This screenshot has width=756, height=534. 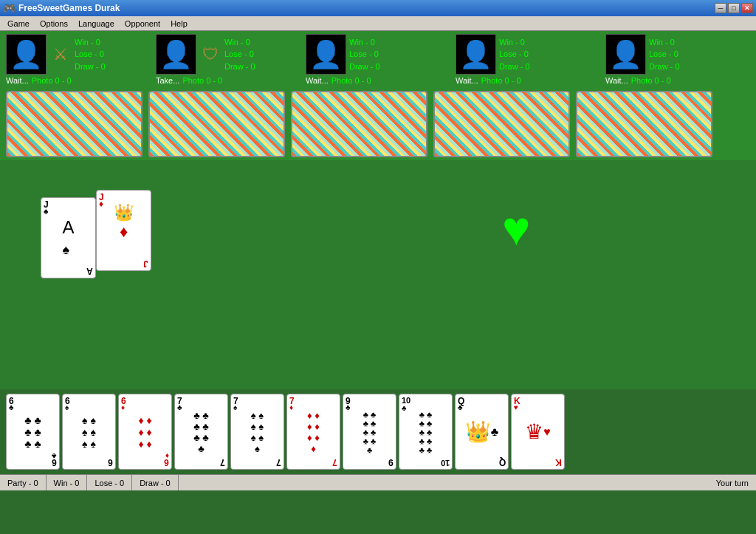 I want to click on player-4-lose: Lose - 0, so click(x=515, y=55).